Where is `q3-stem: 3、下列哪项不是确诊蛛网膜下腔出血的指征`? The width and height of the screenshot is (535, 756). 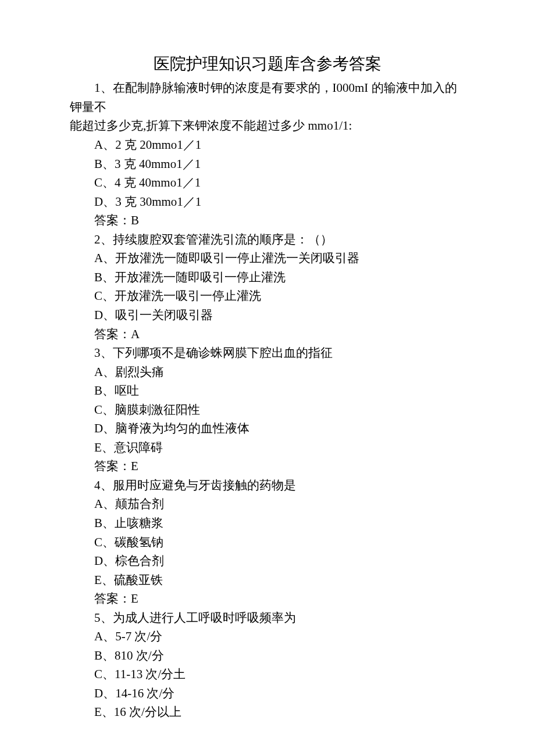
q3-stem: 3、下列哪项不是确诊蛛网膜下腔出血的指征 is located at coordinates (268, 353).